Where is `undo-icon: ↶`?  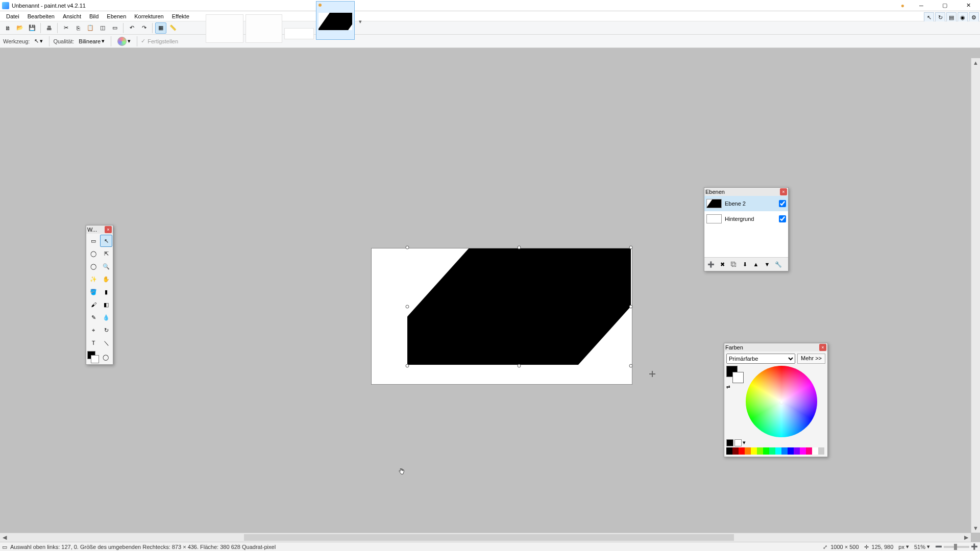
undo-icon: ↶ is located at coordinates (132, 28).